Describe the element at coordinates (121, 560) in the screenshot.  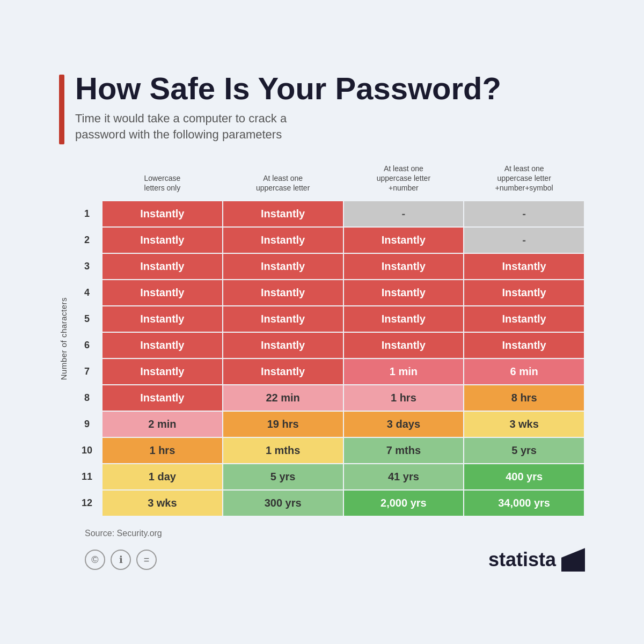
I see `cc-by-icon: ℹ` at that location.